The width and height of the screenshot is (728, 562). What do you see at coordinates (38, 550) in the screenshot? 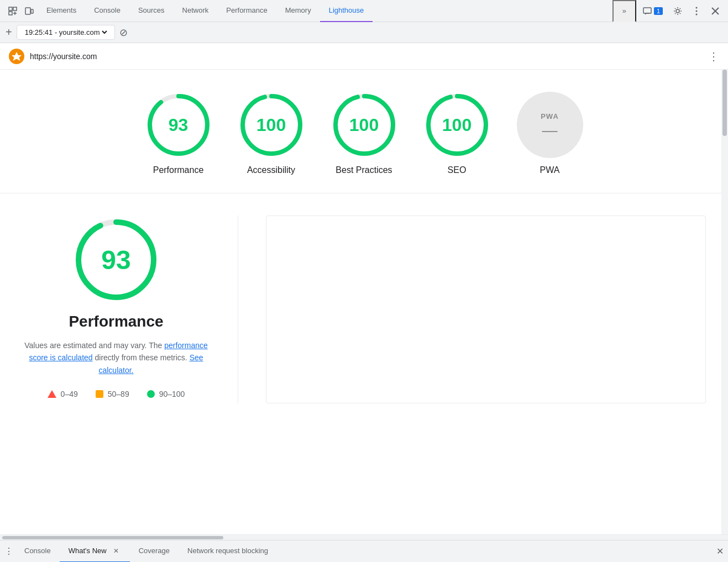
I see `bottom-tab-console-label: Console` at bounding box center [38, 550].